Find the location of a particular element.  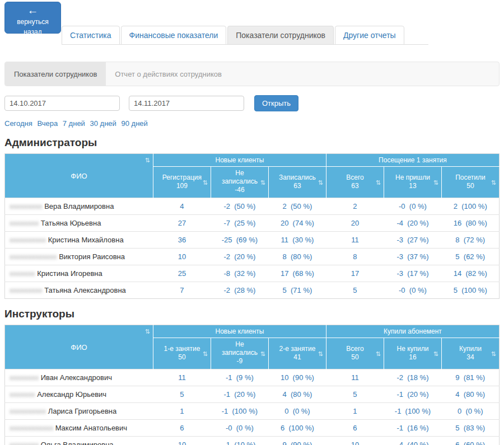

column-total: 13 is located at coordinates (413, 186).